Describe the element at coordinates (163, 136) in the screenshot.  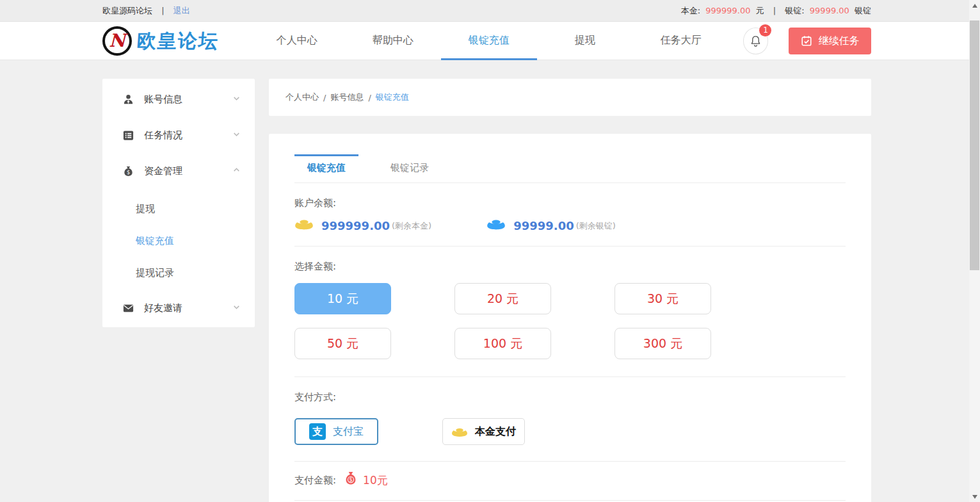
I see `sidebar-item-label: 任务情况` at that location.